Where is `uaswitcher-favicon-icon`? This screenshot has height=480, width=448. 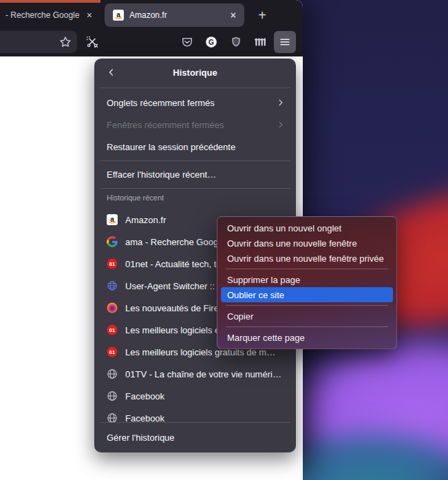 uaswitcher-favicon-icon is located at coordinates (112, 286).